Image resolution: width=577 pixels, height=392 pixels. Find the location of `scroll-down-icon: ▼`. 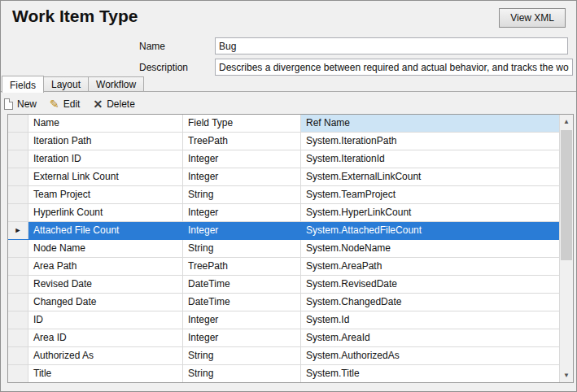

scroll-down-icon: ▼ is located at coordinates (566, 376).